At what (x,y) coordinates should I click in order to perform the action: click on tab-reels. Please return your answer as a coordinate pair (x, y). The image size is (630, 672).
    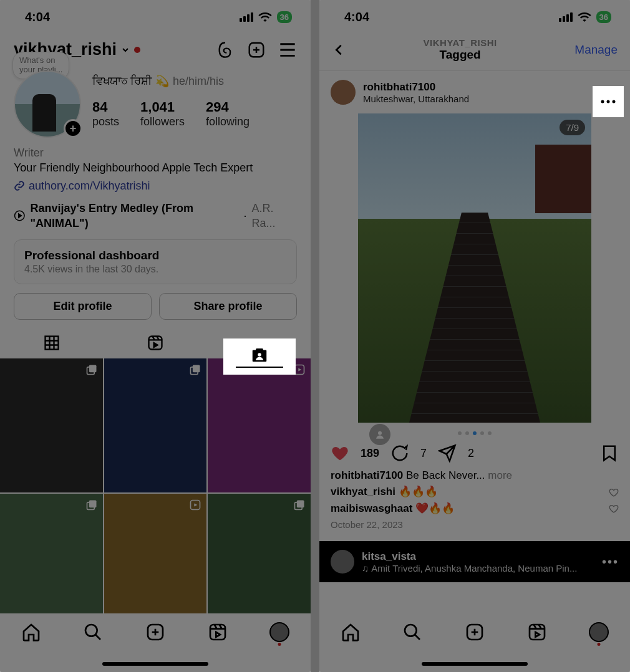
    Looking at the image, I should click on (155, 343).